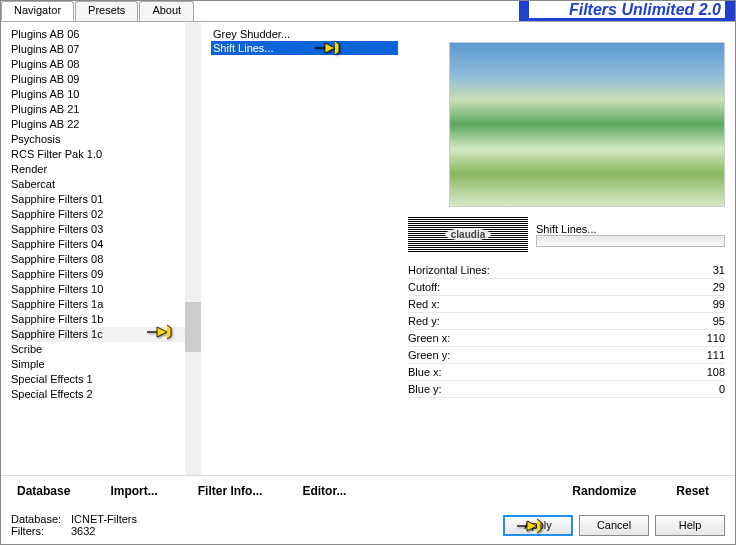 This screenshot has height=545, width=736. What do you see at coordinates (98, 214) in the screenshot?
I see `category-item: Sapphire Filters 02` at bounding box center [98, 214].